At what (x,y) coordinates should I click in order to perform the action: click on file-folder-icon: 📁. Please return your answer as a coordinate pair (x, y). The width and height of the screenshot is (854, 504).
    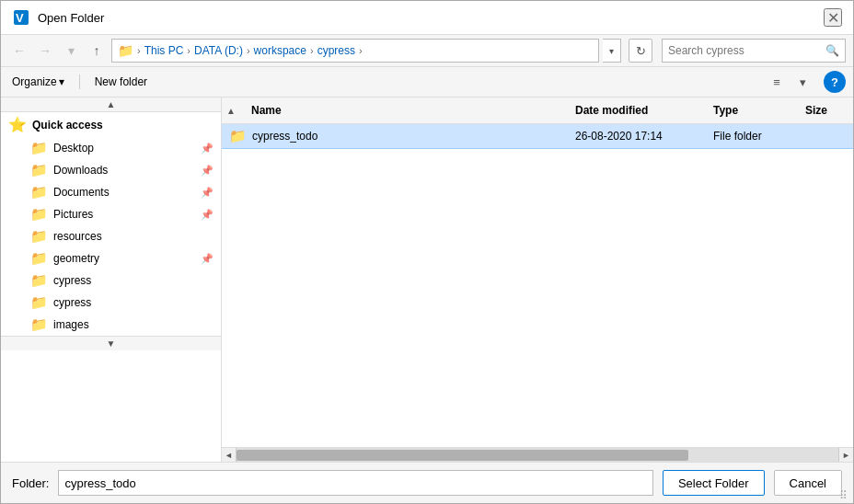
    Looking at the image, I should click on (237, 136).